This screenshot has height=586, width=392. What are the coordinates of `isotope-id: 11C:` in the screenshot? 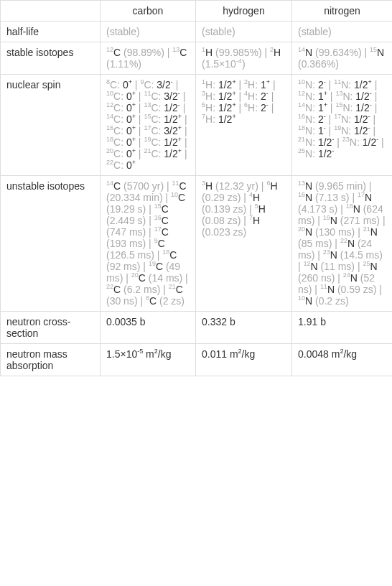 It's located at (154, 96).